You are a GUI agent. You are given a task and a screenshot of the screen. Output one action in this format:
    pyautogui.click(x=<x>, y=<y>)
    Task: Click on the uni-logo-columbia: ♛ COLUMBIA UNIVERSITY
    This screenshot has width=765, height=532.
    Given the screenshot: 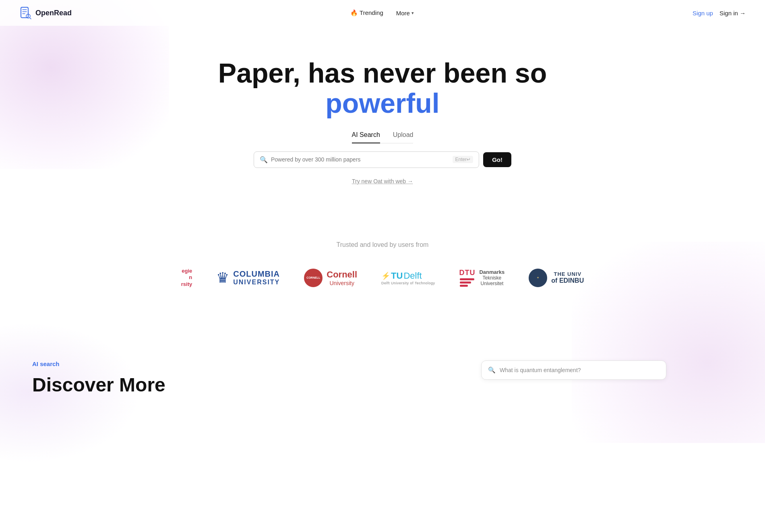 What is the action you would take?
    pyautogui.click(x=248, y=278)
    